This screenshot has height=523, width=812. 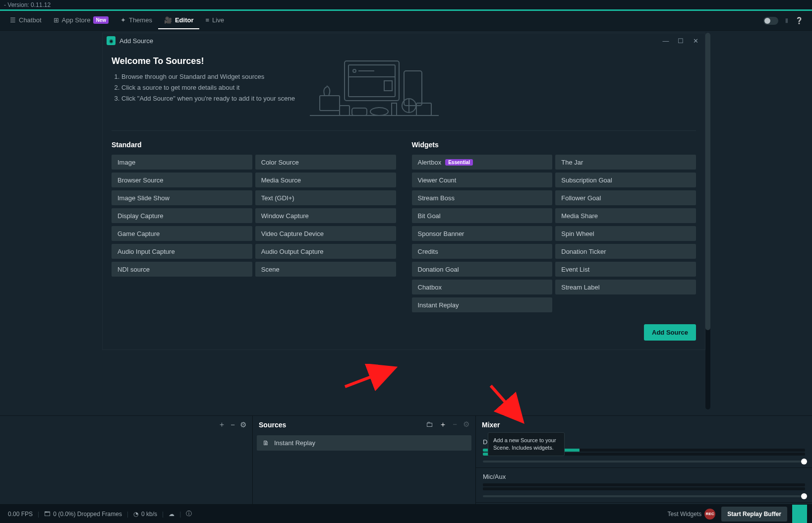 I want to click on scenes-add-icon: ＋, so click(x=222, y=424).